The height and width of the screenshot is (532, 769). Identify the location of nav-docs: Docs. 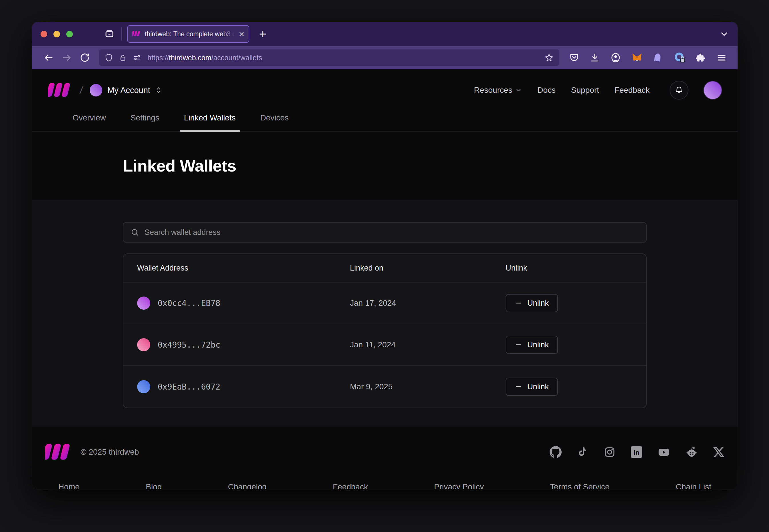
(546, 90).